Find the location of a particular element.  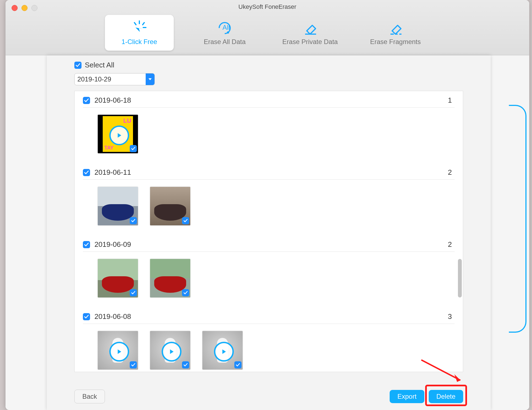

select-all-row: Select All is located at coordinates (269, 65).